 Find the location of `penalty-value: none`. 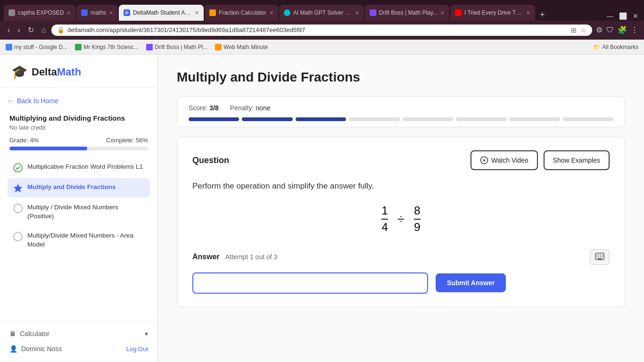

penalty-value: none is located at coordinates (263, 108).